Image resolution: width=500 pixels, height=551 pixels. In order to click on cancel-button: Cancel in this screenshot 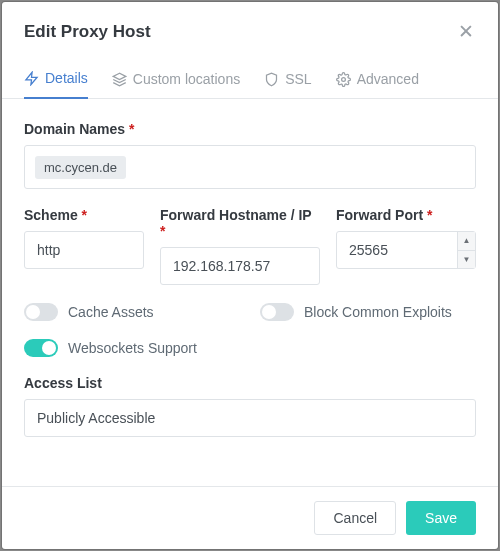, I will do `click(355, 518)`.